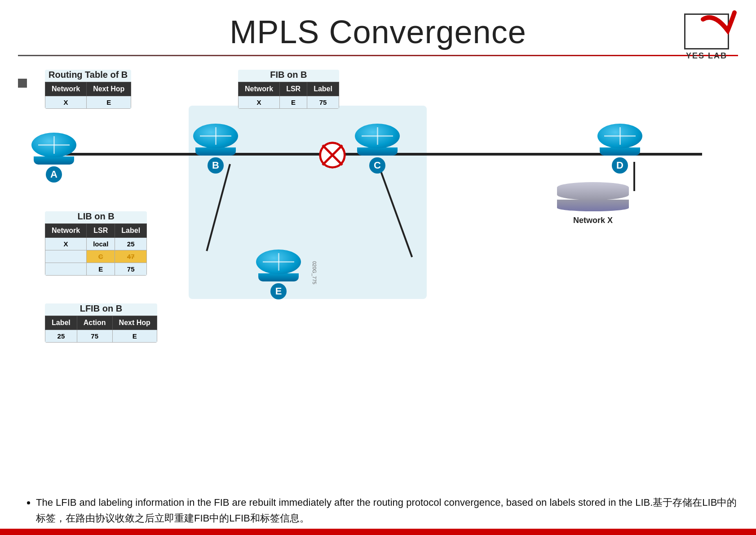 Image resolution: width=756 pixels, height=535 pixels. I want to click on table-row: 25 75 E, so click(102, 336).